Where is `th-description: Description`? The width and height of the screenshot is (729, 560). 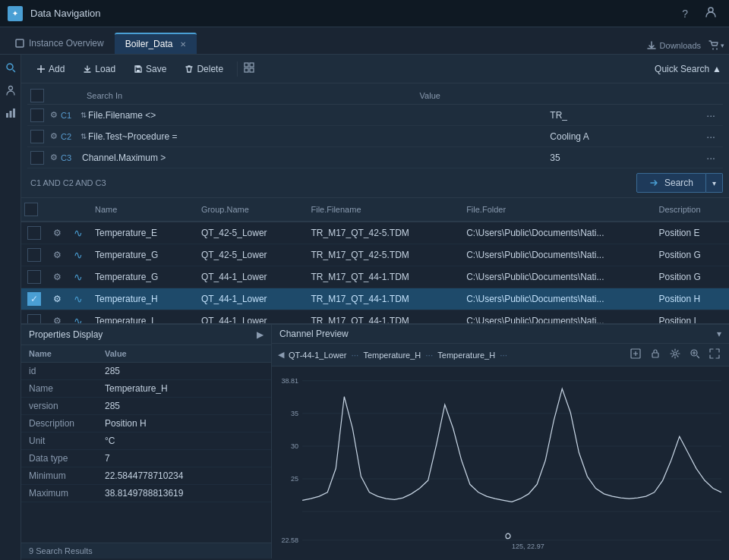 th-description: Description is located at coordinates (691, 209).